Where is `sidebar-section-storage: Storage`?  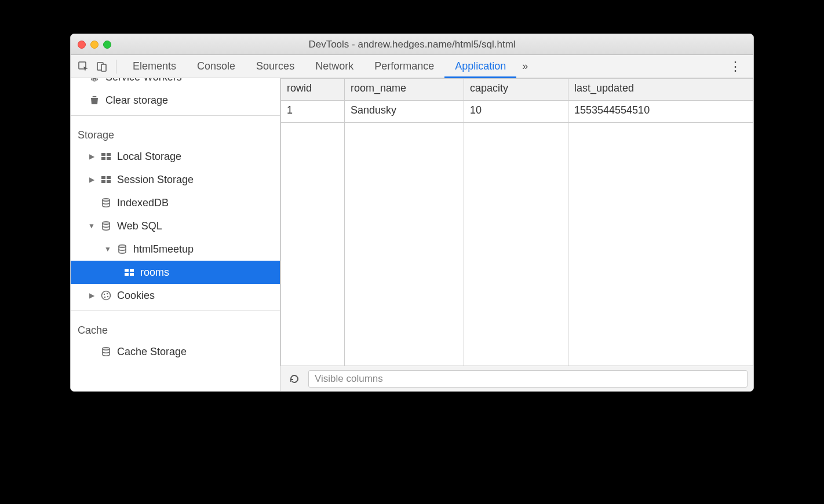 sidebar-section-storage: Storage is located at coordinates (175, 132).